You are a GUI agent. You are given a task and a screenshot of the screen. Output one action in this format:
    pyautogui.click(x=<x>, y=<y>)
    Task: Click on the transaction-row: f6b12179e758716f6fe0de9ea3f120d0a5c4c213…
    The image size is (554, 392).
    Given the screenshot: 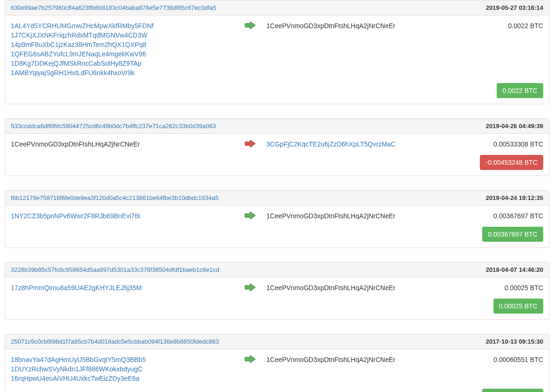 What is the action you would take?
    pyautogui.click(x=277, y=219)
    